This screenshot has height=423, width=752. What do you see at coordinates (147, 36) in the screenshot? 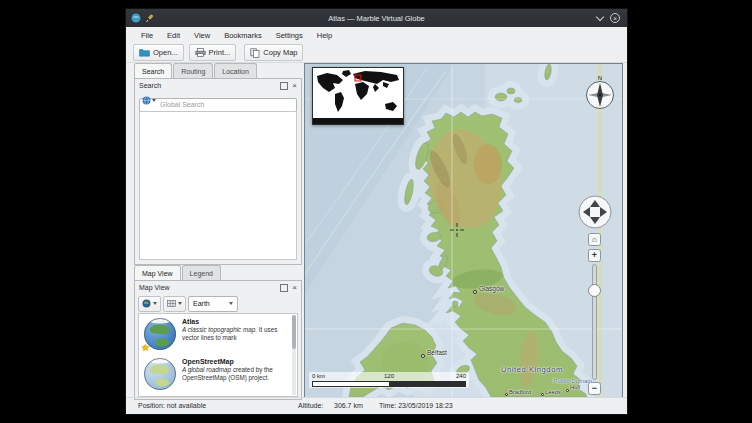
I see `menu-file: File` at bounding box center [147, 36].